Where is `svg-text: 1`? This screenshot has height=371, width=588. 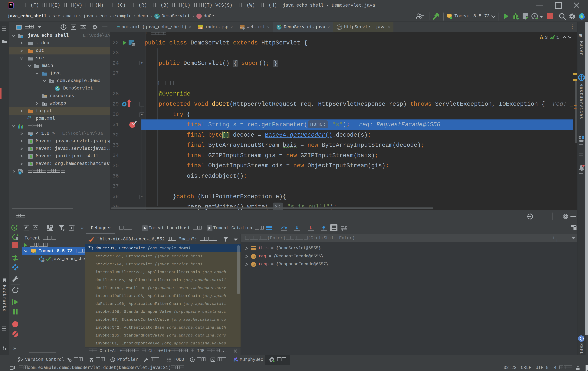 svg-text: 1 is located at coordinates (558, 38).